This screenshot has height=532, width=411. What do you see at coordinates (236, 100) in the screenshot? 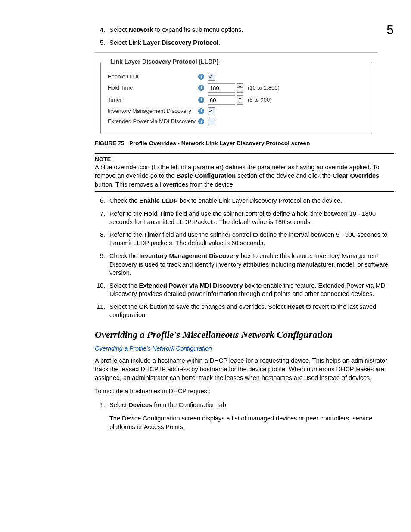
I see `row-timer: Timer i ▲ ▼ (5 to 900)` at bounding box center [236, 100].